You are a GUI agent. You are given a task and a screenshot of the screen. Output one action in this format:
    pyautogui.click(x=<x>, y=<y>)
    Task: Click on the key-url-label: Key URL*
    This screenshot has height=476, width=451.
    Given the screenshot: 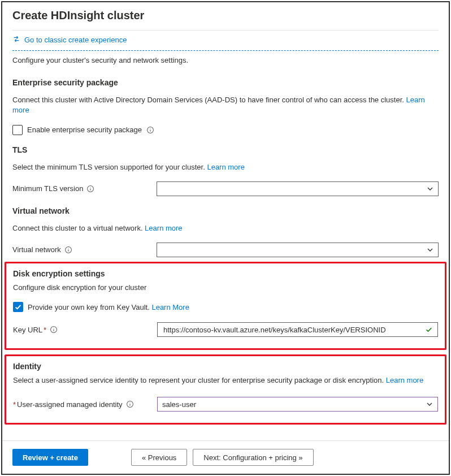 What is the action you would take?
    pyautogui.click(x=29, y=330)
    